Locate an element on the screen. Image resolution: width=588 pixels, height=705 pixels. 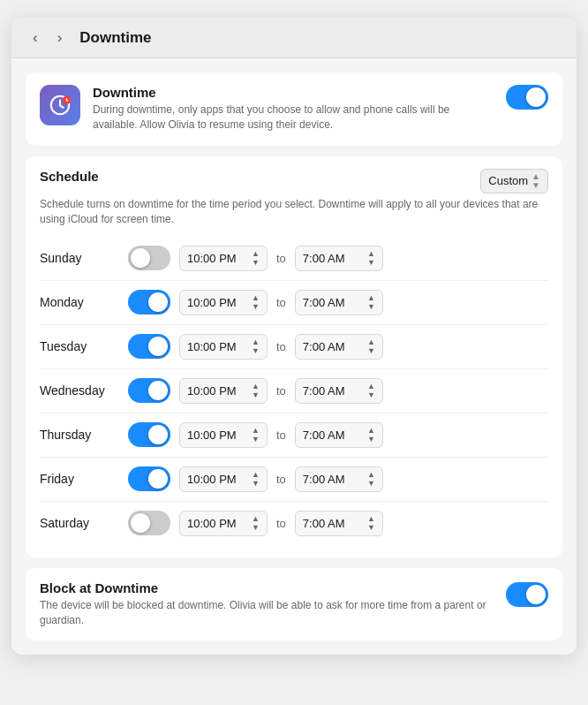
day-toggle-sunday is located at coordinates (149, 258).